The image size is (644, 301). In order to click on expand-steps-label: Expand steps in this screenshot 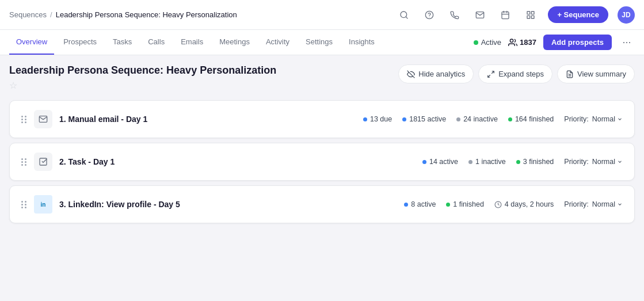, I will do `click(521, 74)`.